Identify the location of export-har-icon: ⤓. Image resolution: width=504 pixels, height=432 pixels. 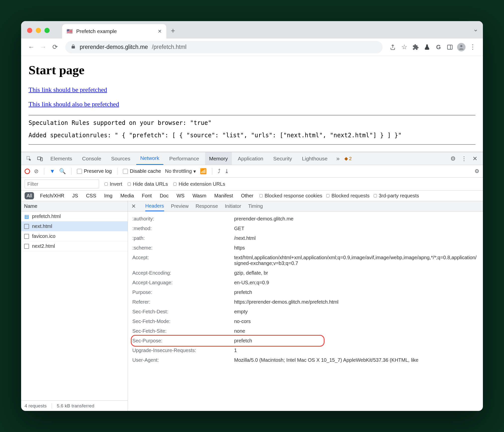
(227, 171).